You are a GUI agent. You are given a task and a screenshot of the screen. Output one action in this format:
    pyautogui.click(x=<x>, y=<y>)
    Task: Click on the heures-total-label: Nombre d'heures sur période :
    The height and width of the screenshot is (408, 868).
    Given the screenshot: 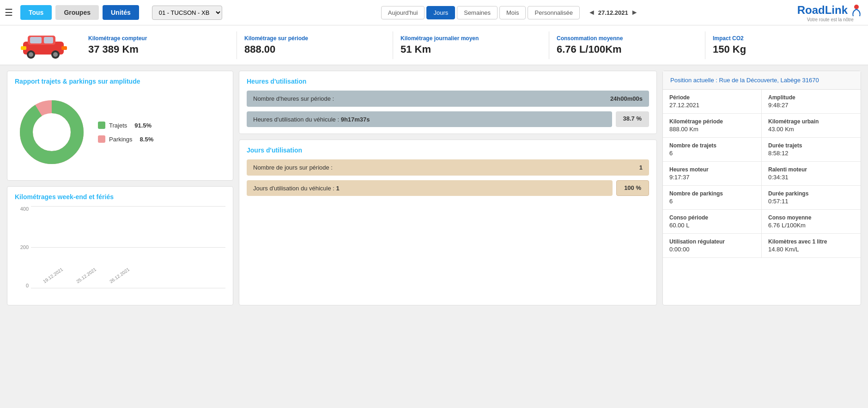 What is the action you would take?
    pyautogui.click(x=294, y=99)
    